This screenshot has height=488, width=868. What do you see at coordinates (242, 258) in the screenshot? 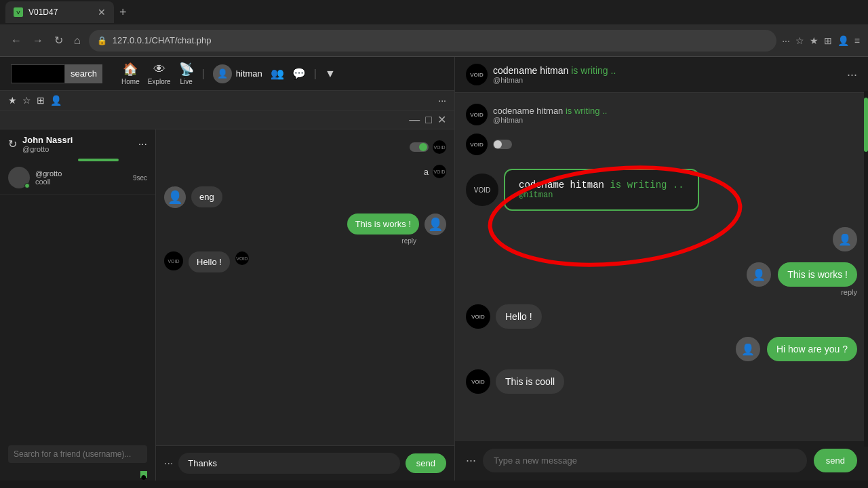
I see `void-badge-hello2: VOID` at bounding box center [242, 258].